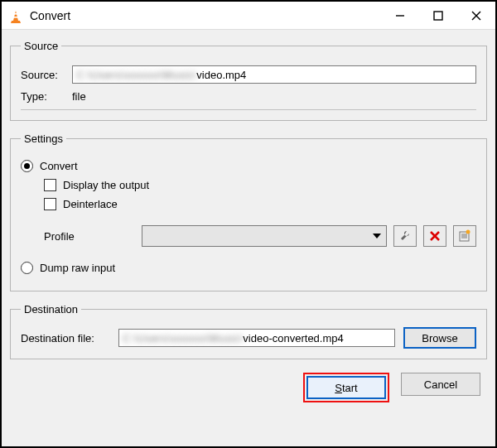 Image resolution: width=497 pixels, height=448 pixels. I want to click on source-path-hidden: C:\Users\xxxxxx\Music\, so click(136, 75).